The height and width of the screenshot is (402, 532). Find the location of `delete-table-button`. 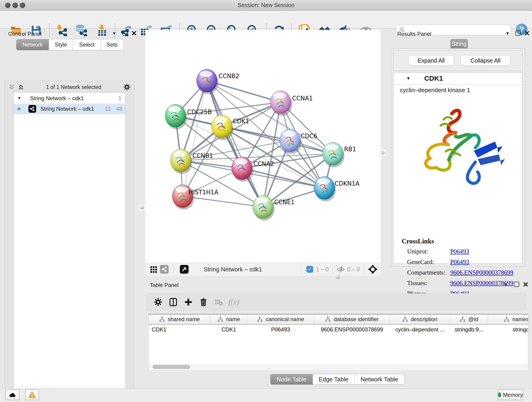

delete-table-button is located at coordinates (218, 302).